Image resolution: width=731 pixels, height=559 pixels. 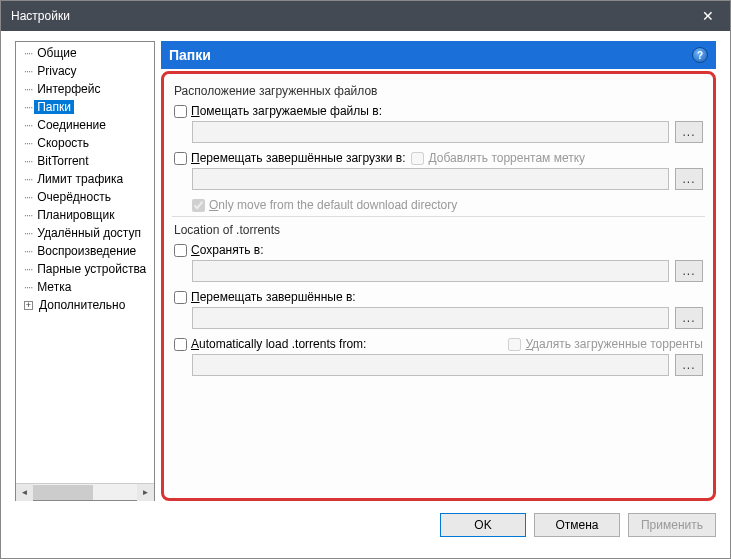 What do you see at coordinates (614, 344) in the screenshot?
I see `delete-loaded-label: Удалять загруженные торренты` at bounding box center [614, 344].